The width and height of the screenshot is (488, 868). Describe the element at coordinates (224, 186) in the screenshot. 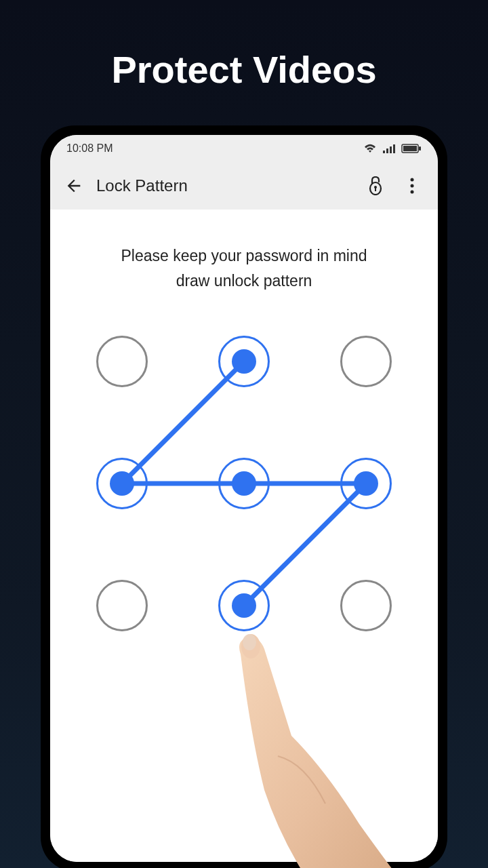

I see `app-bar-title: Lock Pattern` at that location.